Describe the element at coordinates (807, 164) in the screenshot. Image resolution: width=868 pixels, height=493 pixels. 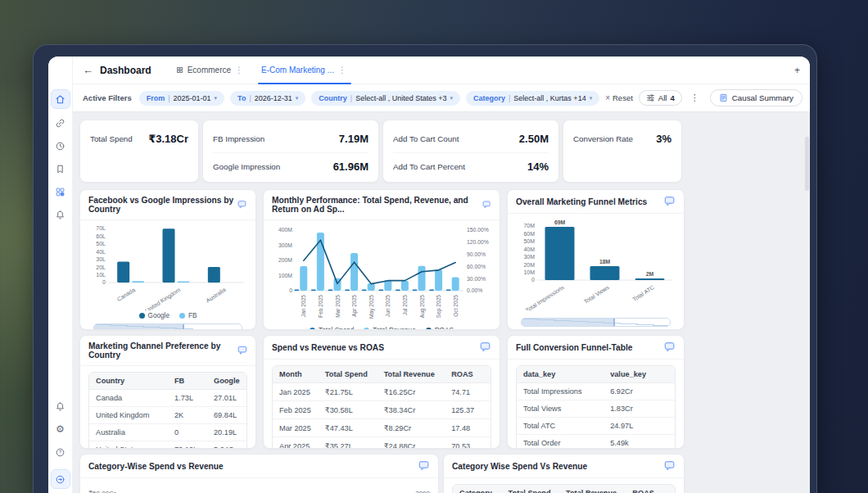
I see `content-scrollbar` at that location.